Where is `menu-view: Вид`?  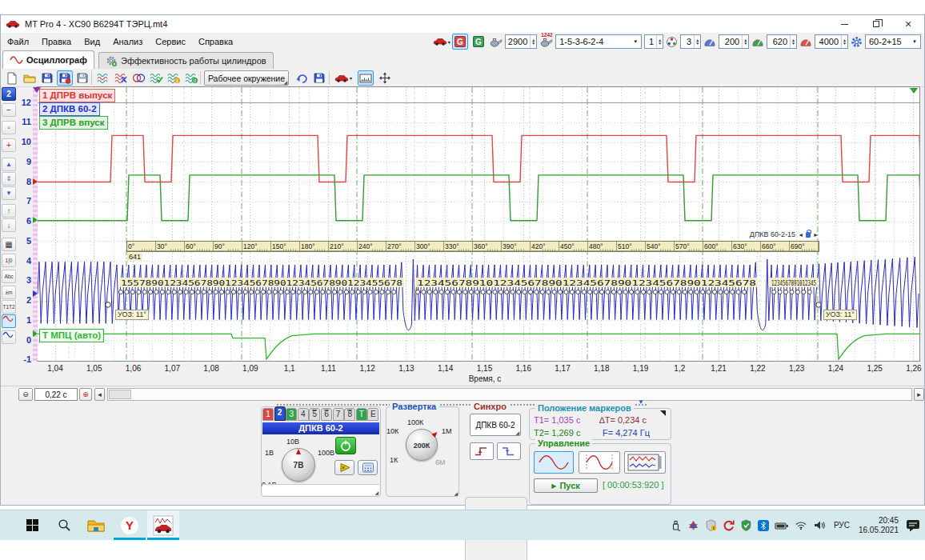 menu-view: Вид is located at coordinates (92, 42).